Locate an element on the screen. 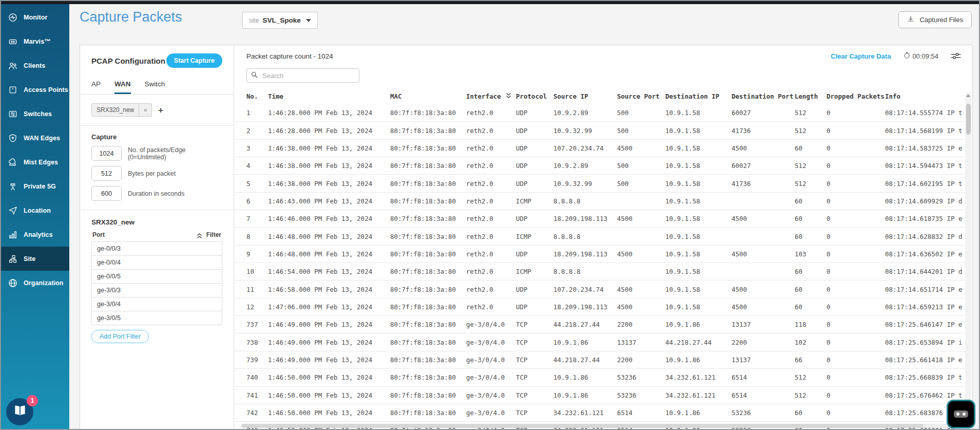 This screenshot has width=980, height=430. duration-input is located at coordinates (107, 193).